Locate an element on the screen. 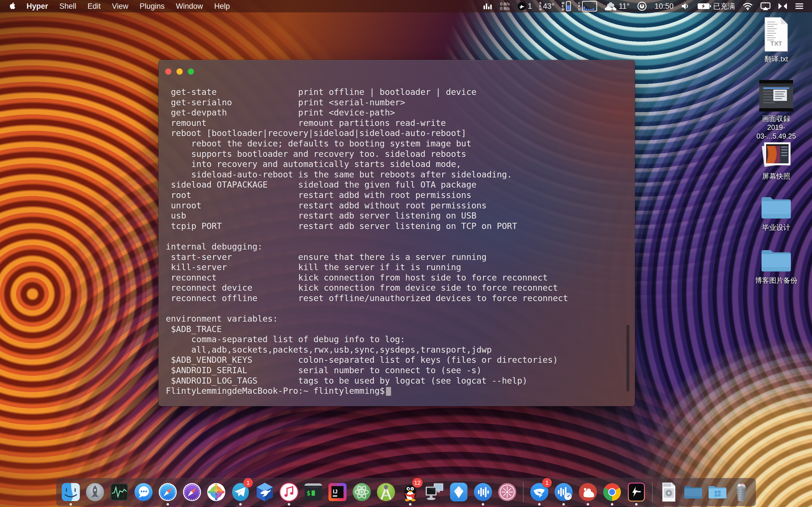  desktop-icon-label: 毕业设计 is located at coordinates (776, 227).